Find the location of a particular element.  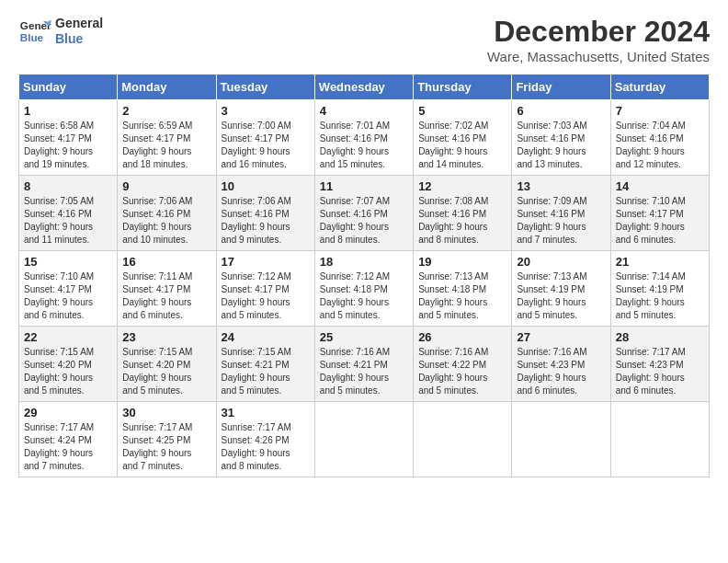

day-number: 8 is located at coordinates (68, 186).